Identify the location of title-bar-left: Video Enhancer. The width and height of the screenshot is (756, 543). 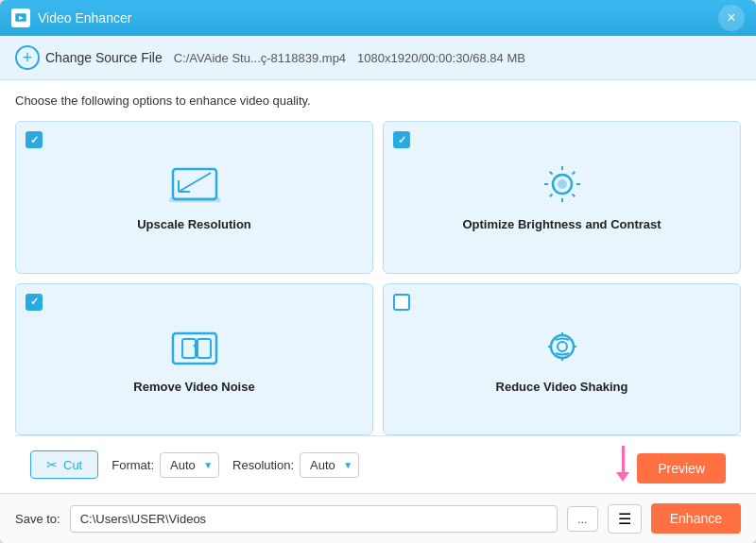
(72, 18).